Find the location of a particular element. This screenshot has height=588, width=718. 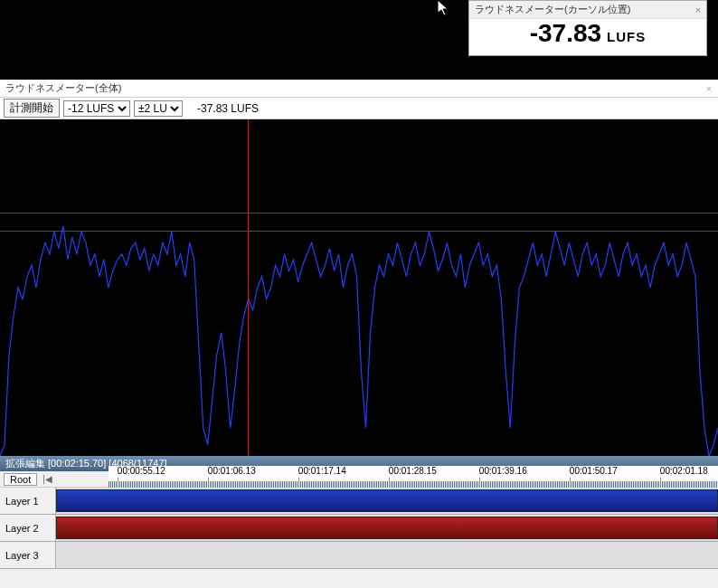

timeline-layer-3: Layer 3 is located at coordinates (359, 555).